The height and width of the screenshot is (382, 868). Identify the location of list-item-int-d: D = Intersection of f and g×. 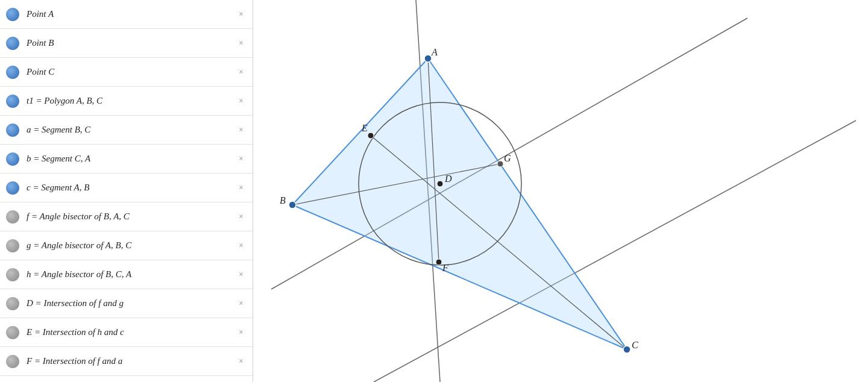
(127, 304).